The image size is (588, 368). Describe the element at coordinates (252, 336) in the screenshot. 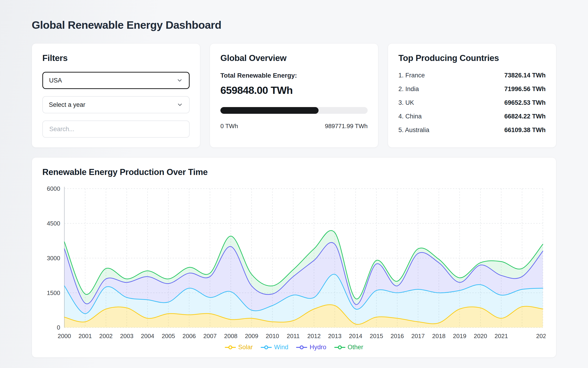

I see `svg-text: 2009` at that location.